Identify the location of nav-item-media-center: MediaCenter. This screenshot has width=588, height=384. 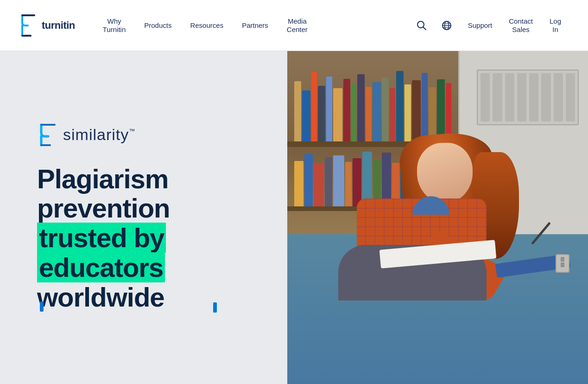
(297, 26).